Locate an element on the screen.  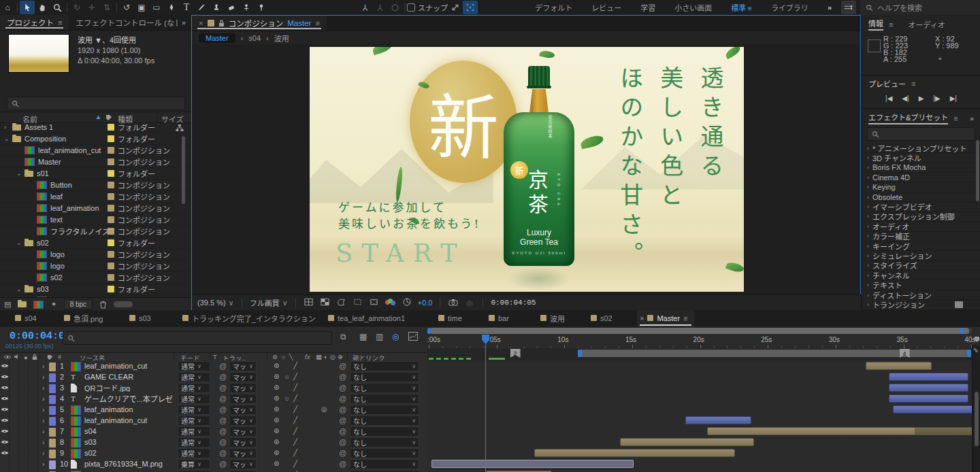
time-ruler: :00s05s10s15s20s25s30s35s40s is located at coordinates (700, 341).